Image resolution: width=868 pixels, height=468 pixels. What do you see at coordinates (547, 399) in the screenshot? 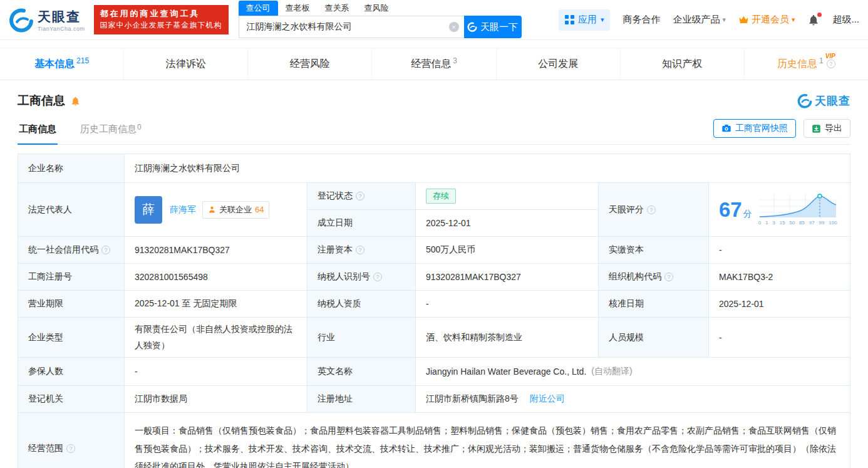
I see `nearby-companies-link: 附近公司` at bounding box center [547, 399].